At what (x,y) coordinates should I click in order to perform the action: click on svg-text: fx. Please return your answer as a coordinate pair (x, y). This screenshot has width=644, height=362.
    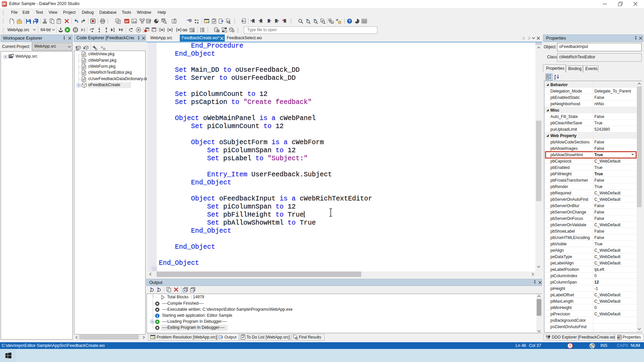
    Looking at the image, I should click on (102, 47).